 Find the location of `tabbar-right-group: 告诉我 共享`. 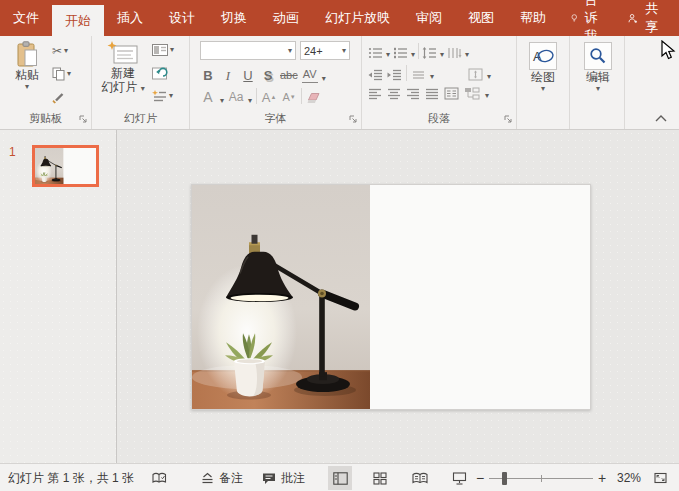

tabbar-right-group: 告诉我 共享 is located at coordinates (619, 18).